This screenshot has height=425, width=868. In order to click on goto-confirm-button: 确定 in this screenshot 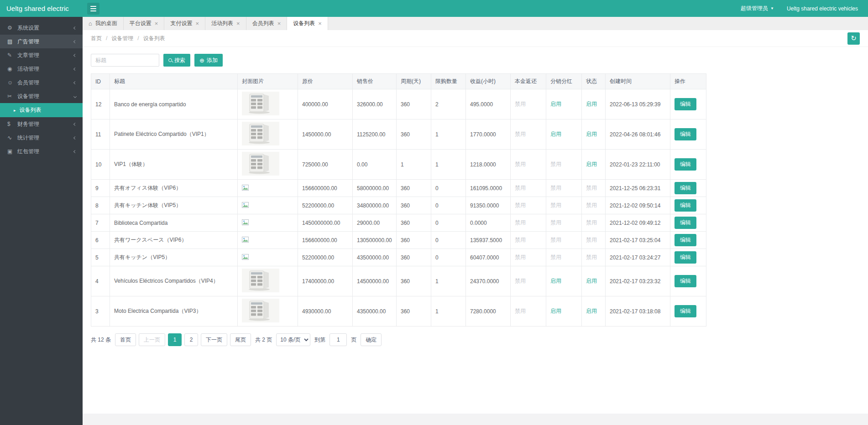, I will do `click(371, 340)`.